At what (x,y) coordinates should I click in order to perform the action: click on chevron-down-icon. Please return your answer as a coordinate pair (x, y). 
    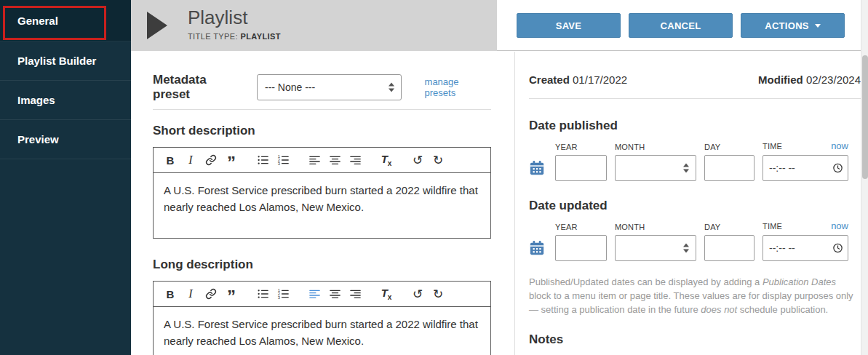
    Looking at the image, I should click on (818, 26).